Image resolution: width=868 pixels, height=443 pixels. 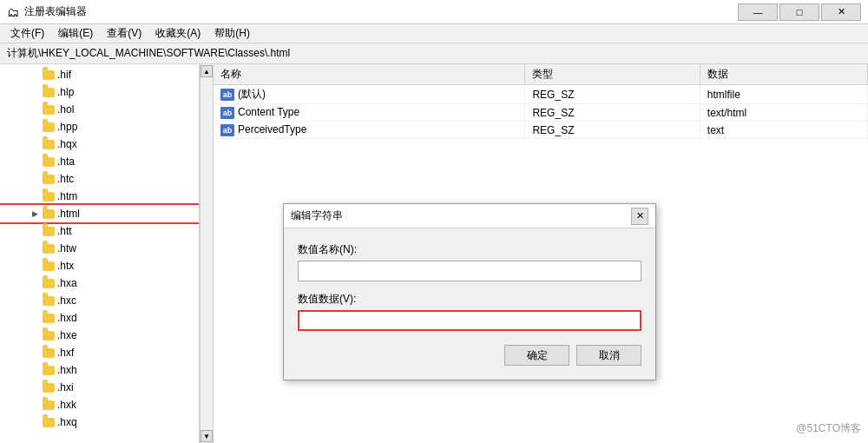 What do you see at coordinates (99, 301) in the screenshot?
I see `tree-item-hxc: .hxc` at bounding box center [99, 301].